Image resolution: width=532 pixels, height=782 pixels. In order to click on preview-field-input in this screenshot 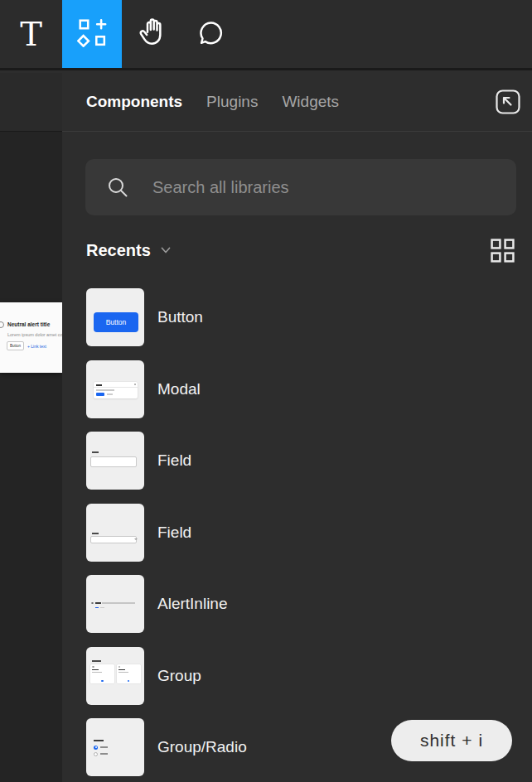, I will do `click(114, 462)`.